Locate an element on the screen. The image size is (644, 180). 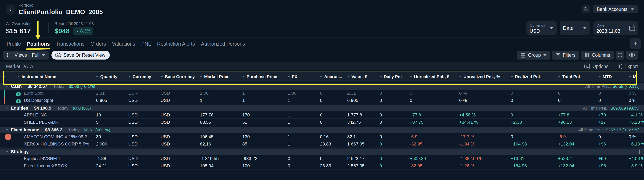
column-header-mtd: MTD is located at coordinates (610, 76).